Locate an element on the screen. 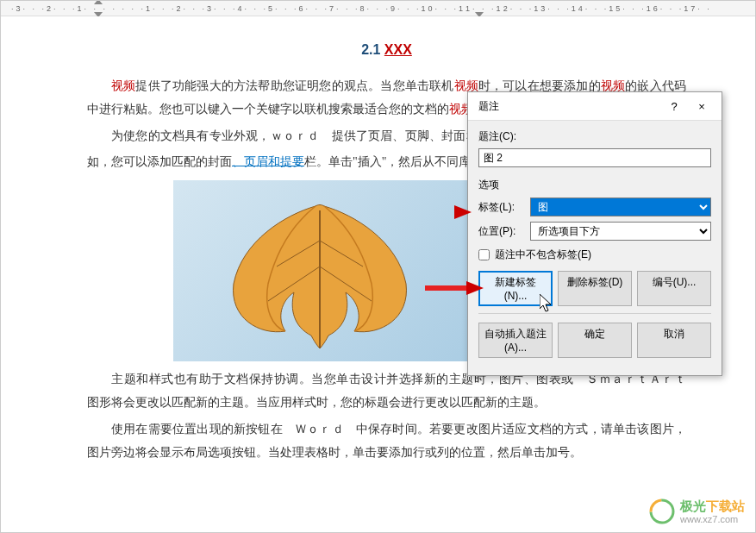  ruler-indent-marker-top is located at coordinates (98, 2).